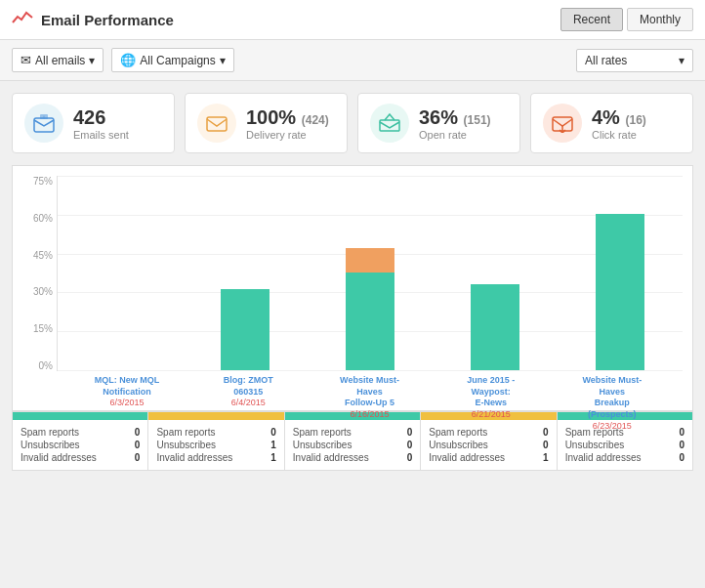 The height and width of the screenshot is (588, 705). I want to click on bottom-rows-2: Spam reports 0 Unsubscribes 1 Invalid ad…, so click(216, 445).